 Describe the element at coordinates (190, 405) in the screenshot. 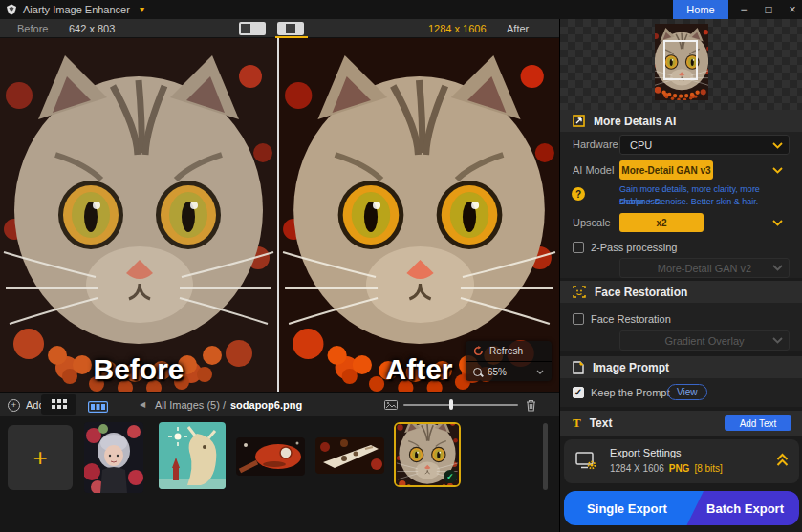

I see `breadcrumb-prefix: All Images (5) /` at that location.